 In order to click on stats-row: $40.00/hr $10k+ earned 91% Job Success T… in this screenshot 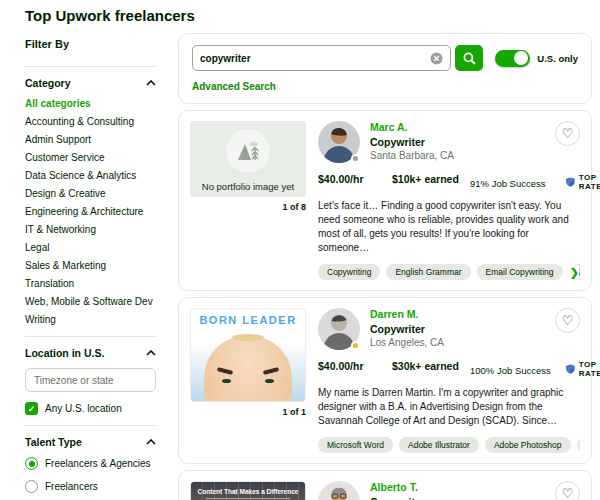, I will do `click(449, 182)`.